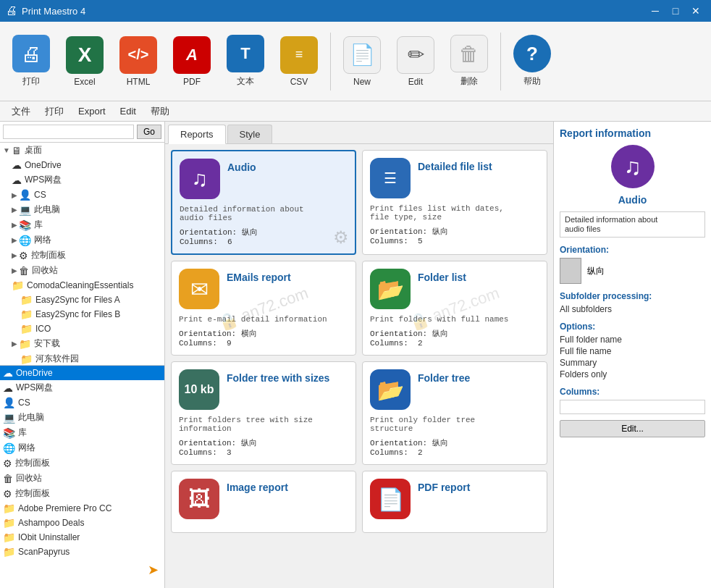 This screenshot has height=588, width=711. I want to click on menu-file: 文件, so click(21, 112).